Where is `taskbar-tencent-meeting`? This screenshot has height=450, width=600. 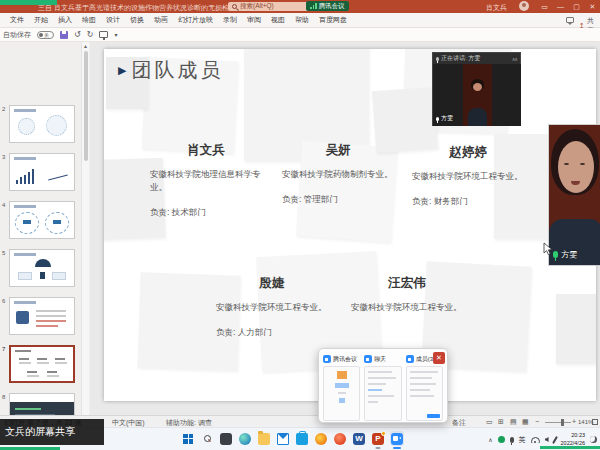 taskbar-tencent-meeting is located at coordinates (397, 438).